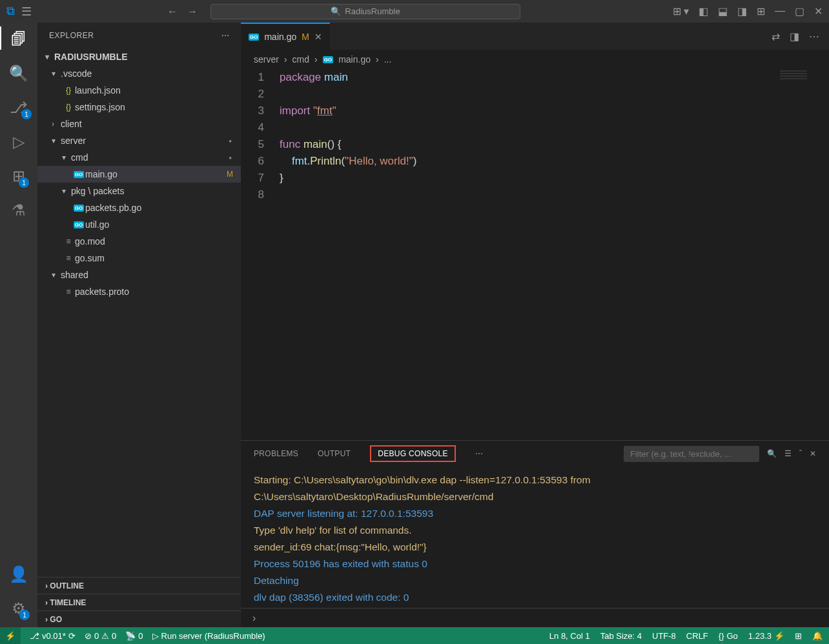 This screenshot has width=829, height=644. Describe the element at coordinates (19, 210) in the screenshot. I see `testing-activity-icon: ⚗` at that location.